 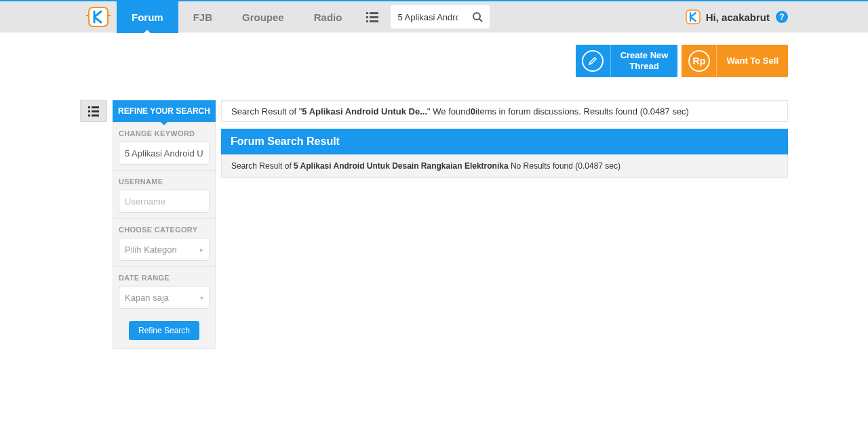 What do you see at coordinates (164, 230) in the screenshot?
I see `category-label: CHOOSE CATEGORY` at bounding box center [164, 230].